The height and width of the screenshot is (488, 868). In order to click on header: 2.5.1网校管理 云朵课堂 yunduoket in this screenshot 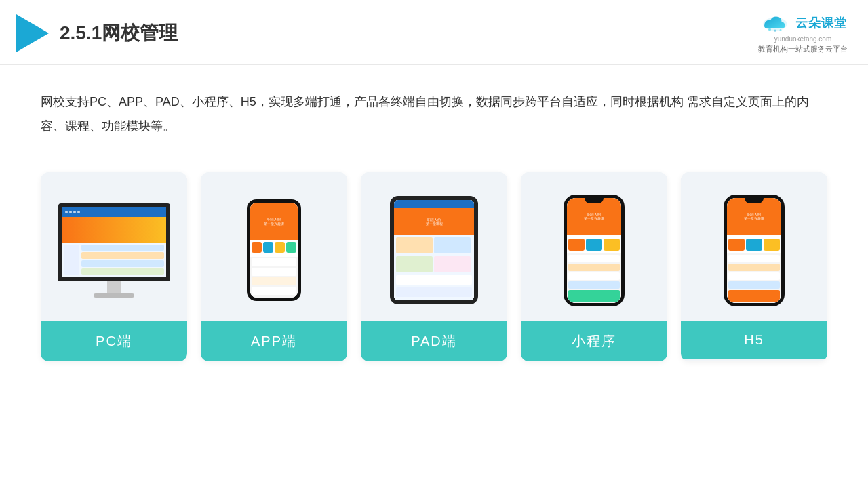, I will do `click(434, 33)`.